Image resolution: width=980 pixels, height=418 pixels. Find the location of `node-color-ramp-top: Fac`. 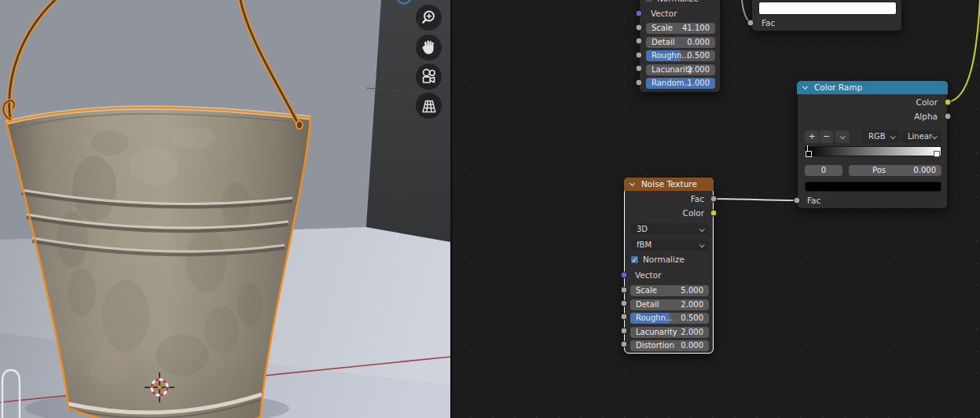

node-color-ramp-top: Fac is located at coordinates (827, 16).